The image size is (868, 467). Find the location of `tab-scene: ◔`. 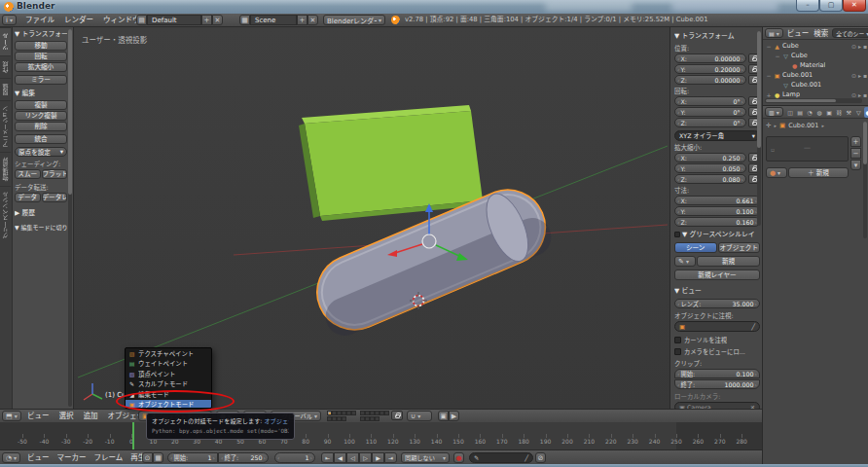

tab-scene: ◔ is located at coordinates (810, 113).